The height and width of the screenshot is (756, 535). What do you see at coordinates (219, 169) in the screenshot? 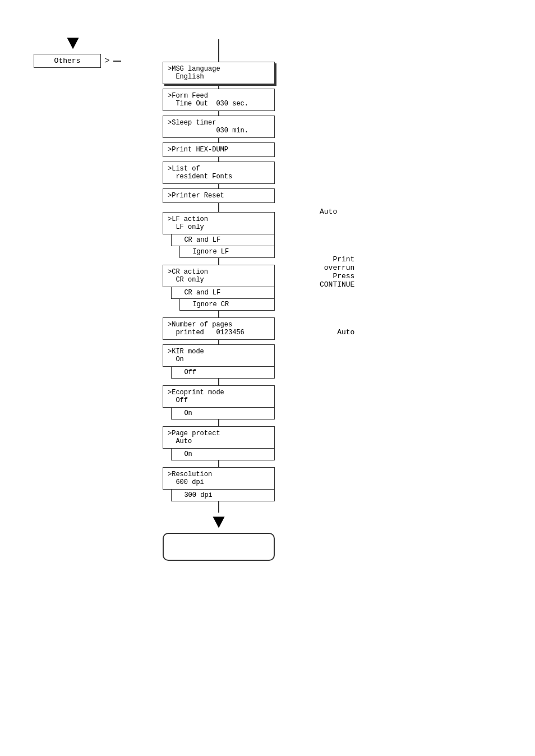
I see `menu-item-line1: >List of` at bounding box center [219, 169].